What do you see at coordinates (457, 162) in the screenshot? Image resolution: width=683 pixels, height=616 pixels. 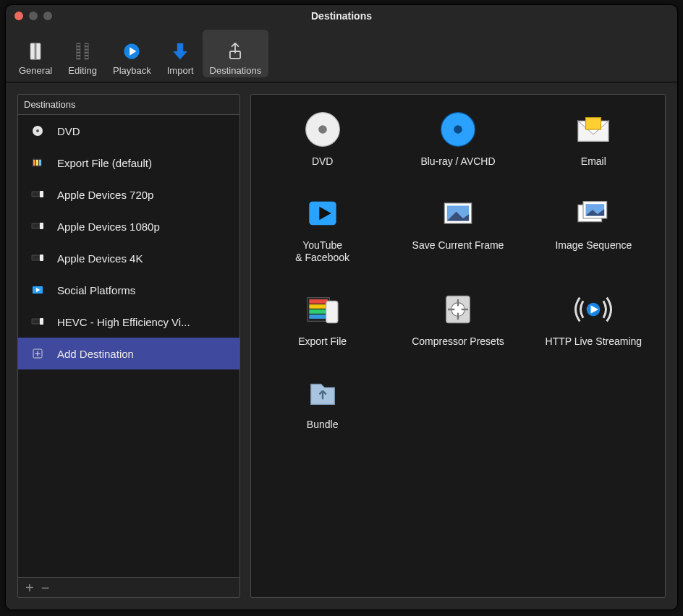 I see `gallery-item-label: Blu-ray / AVCHD` at bounding box center [457, 162].